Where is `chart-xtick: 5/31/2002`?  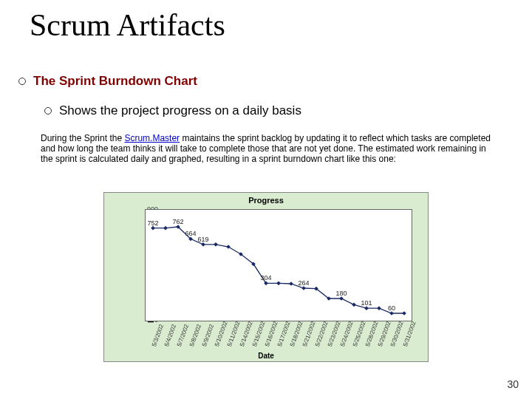 chart-xtick: 5/31/2002 is located at coordinates (409, 334).